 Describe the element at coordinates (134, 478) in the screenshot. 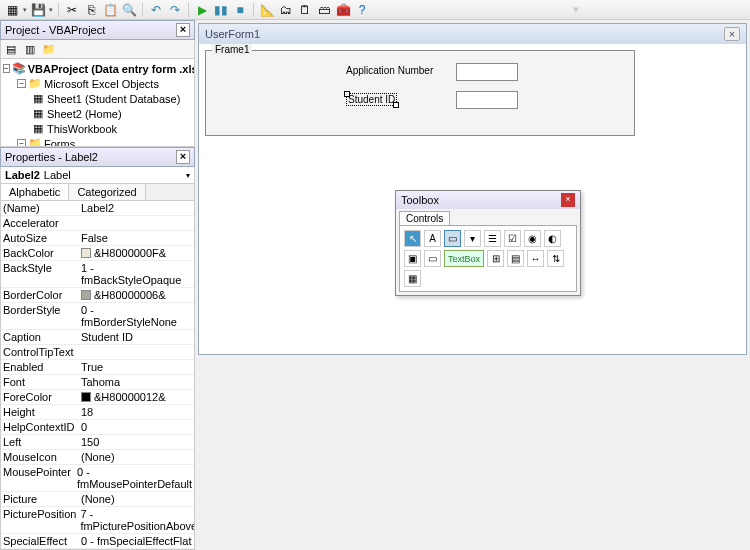

I see `property-value: 0 - fmMousePointerDefault` at that location.